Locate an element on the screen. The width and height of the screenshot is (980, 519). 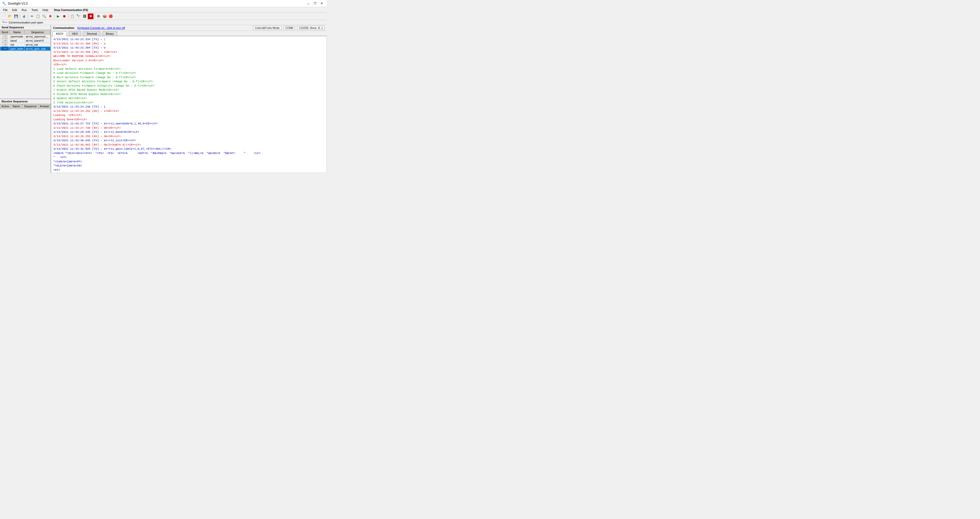
comm-header: Communication Keyboard Console on - clic… is located at coordinates (189, 28).